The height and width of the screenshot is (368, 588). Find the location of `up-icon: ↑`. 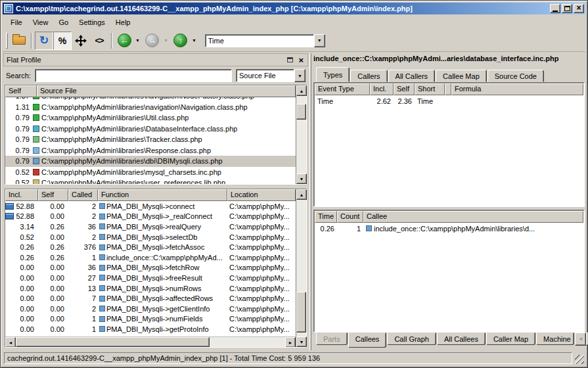

up-icon: ↑ is located at coordinates (180, 41).